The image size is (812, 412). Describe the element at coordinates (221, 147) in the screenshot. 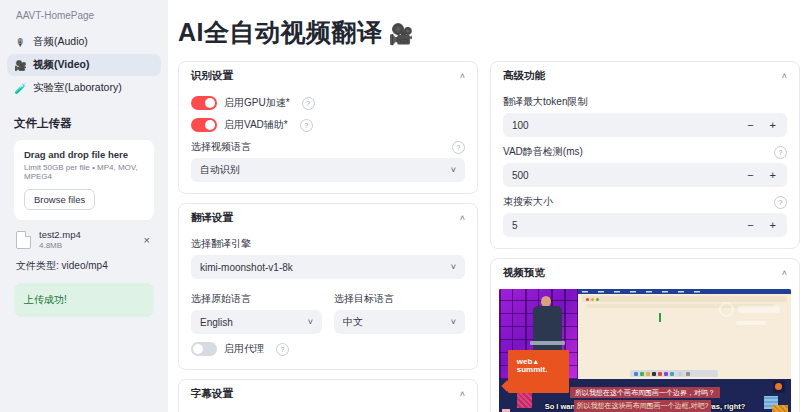

I see `video-language-label: 选择视频语言` at that location.